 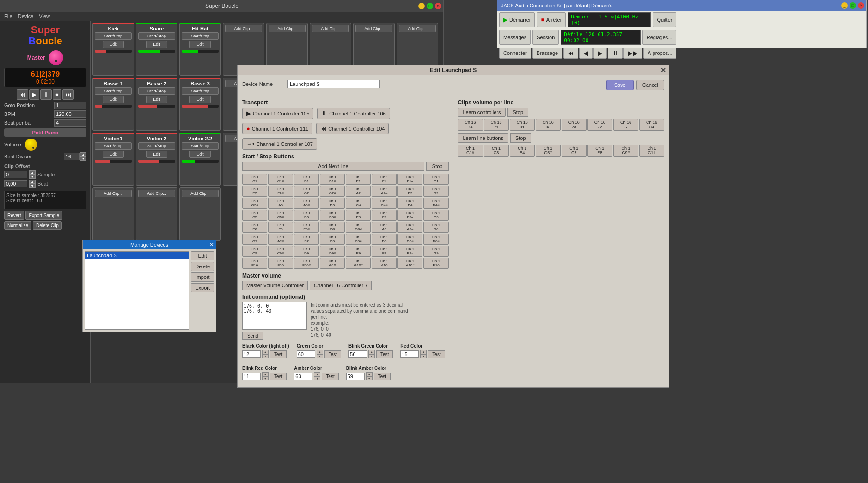 I want to click on offset-beat-down: ▼, so click(x=32, y=186).